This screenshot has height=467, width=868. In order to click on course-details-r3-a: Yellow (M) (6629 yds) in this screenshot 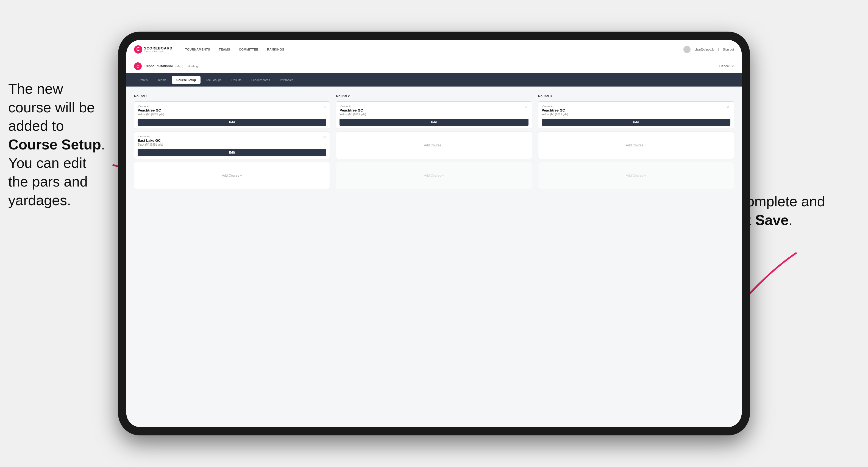, I will do `click(636, 115)`.